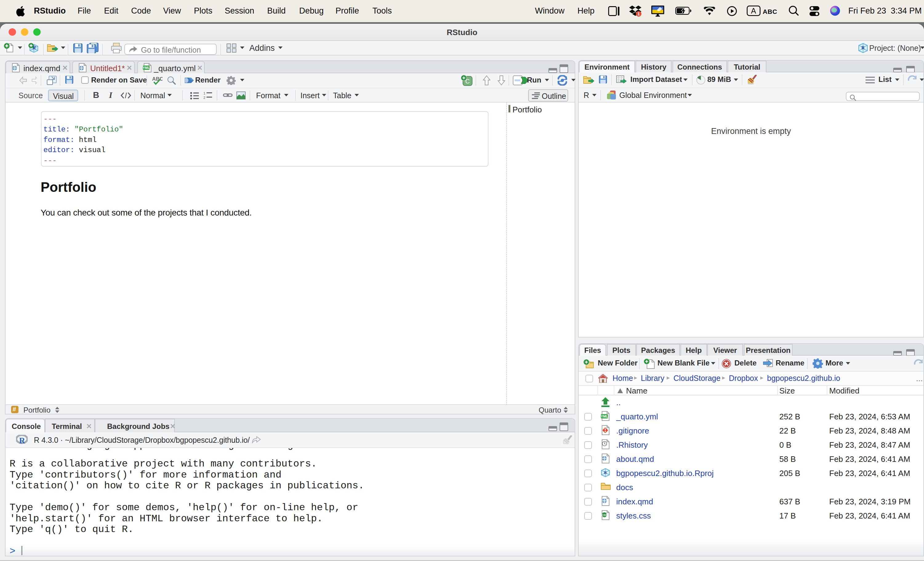  Describe the element at coordinates (204, 98) in the screenshot. I see `svg-text: 2` at that location.